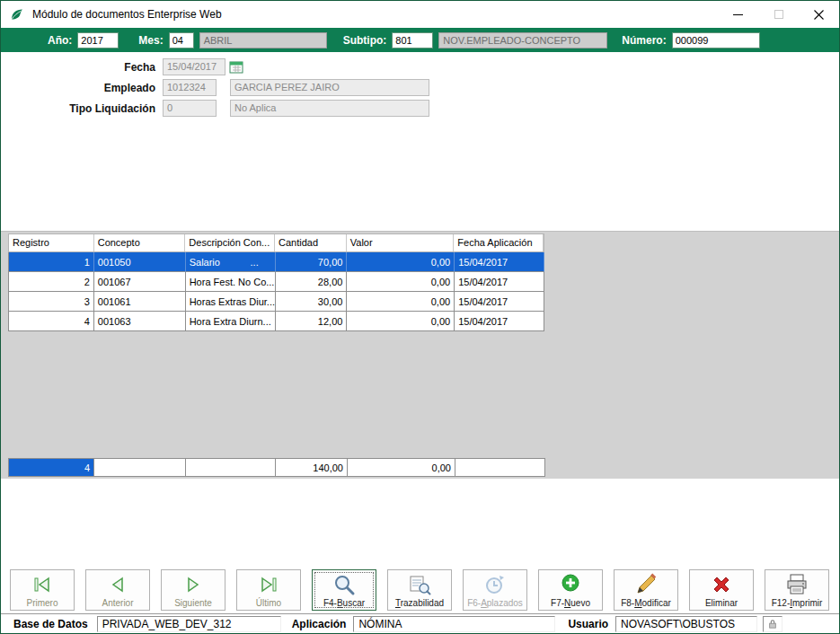 The width and height of the screenshot is (840, 634). What do you see at coordinates (277, 242) in the screenshot?
I see `grid-header-row: Registro Concepto Descripción Con... Can…` at bounding box center [277, 242].